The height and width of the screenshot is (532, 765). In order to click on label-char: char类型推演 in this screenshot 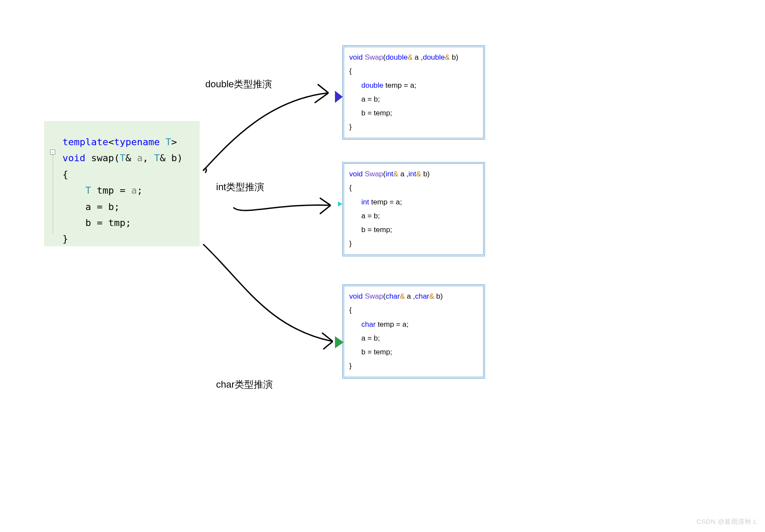, I will do `click(245, 385)`.